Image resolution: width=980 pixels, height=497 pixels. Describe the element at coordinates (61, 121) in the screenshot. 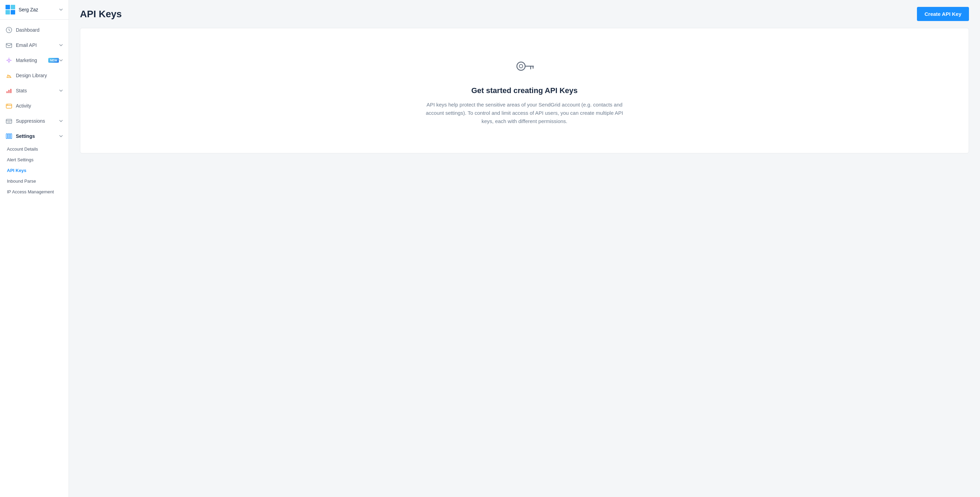

I see `suppressions-chevron-icon` at that location.